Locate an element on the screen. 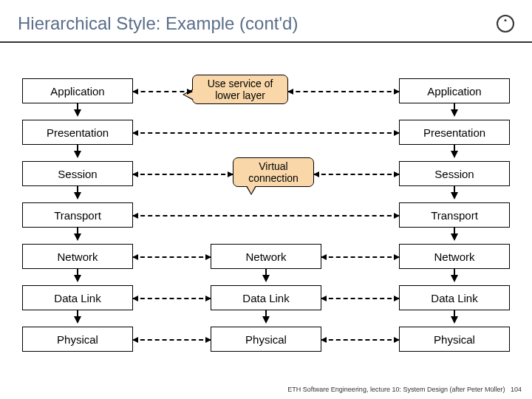 Image resolution: width=532 pixels, height=399 pixels. right-transport-box: Transport is located at coordinates (454, 215).